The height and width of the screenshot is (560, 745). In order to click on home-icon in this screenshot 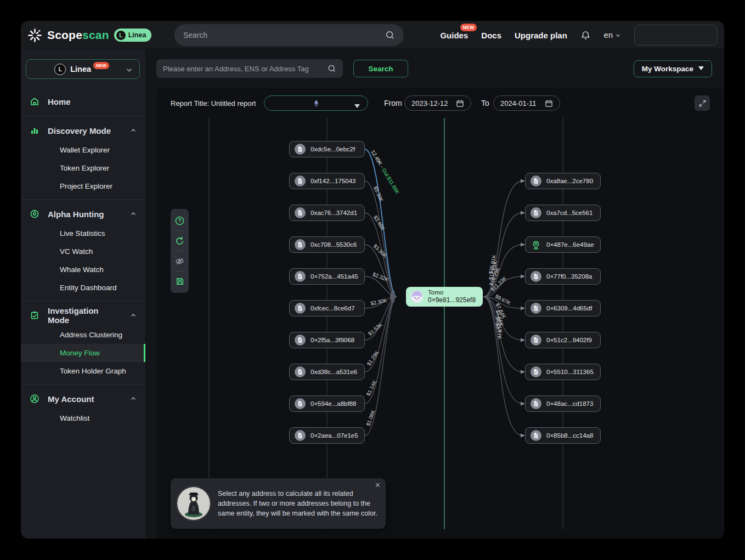, I will do `click(35, 101)`.